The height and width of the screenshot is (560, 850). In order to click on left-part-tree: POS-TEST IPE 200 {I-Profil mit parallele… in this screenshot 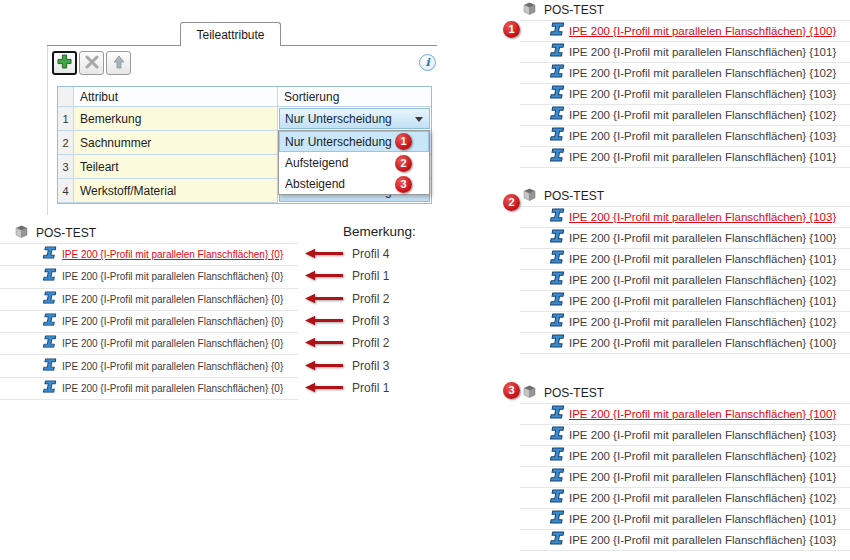, I will do `click(149, 312)`.